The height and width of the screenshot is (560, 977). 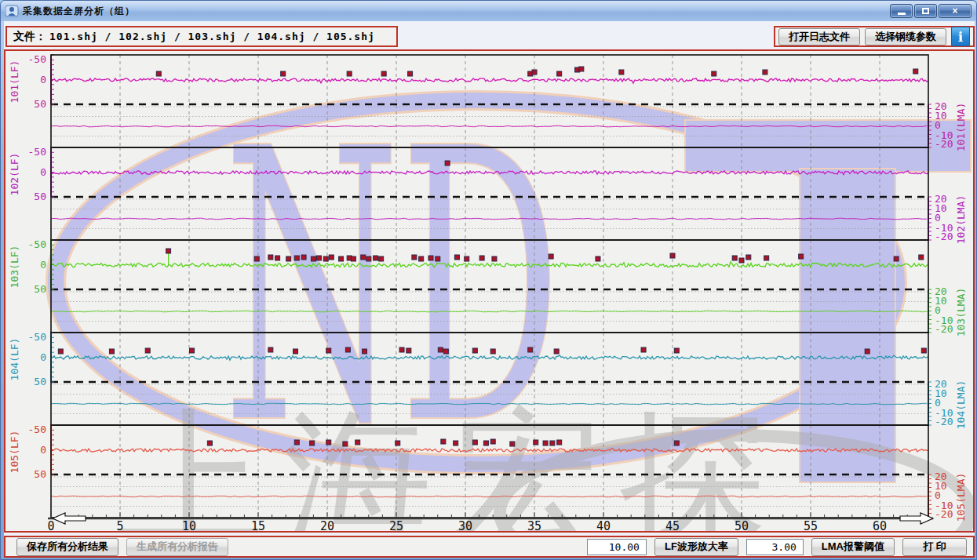 I want to click on x-tick-label: 35, so click(x=534, y=525).